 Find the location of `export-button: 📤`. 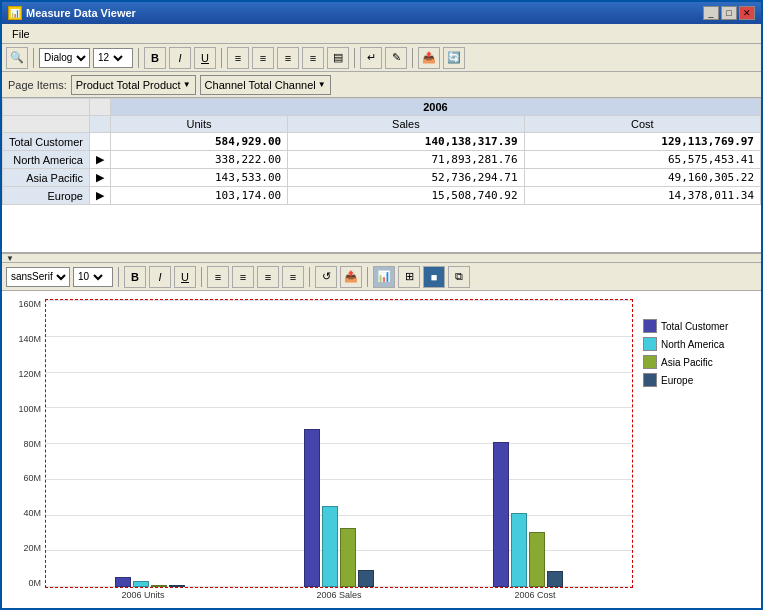

export-button: 📤 is located at coordinates (429, 58).